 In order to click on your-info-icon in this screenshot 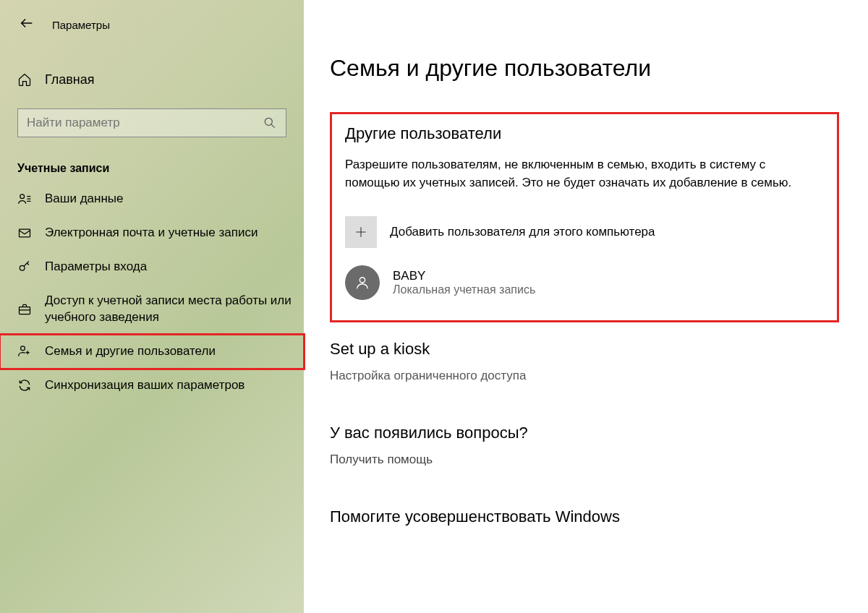, I will do `click(25, 199)`.